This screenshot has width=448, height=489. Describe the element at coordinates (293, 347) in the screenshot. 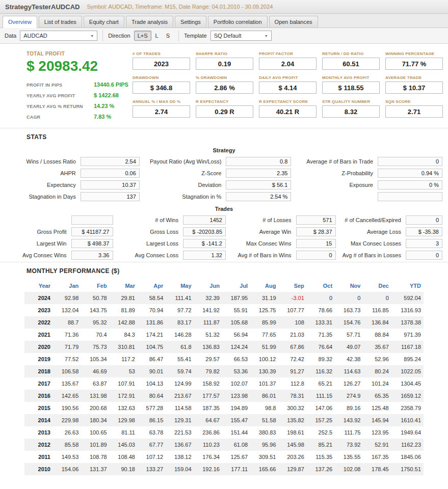

I see `monthly-cell: 67.86` at that location.